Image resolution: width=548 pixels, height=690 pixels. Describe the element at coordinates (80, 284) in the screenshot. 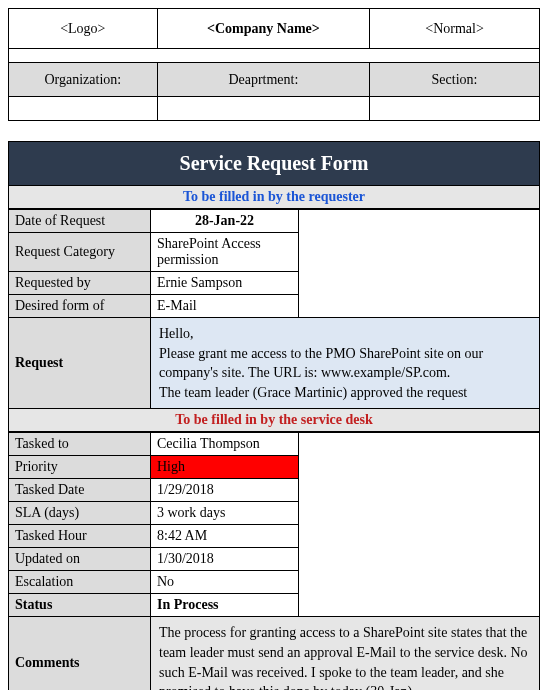

I see `requested-by-label: Requested by` at that location.